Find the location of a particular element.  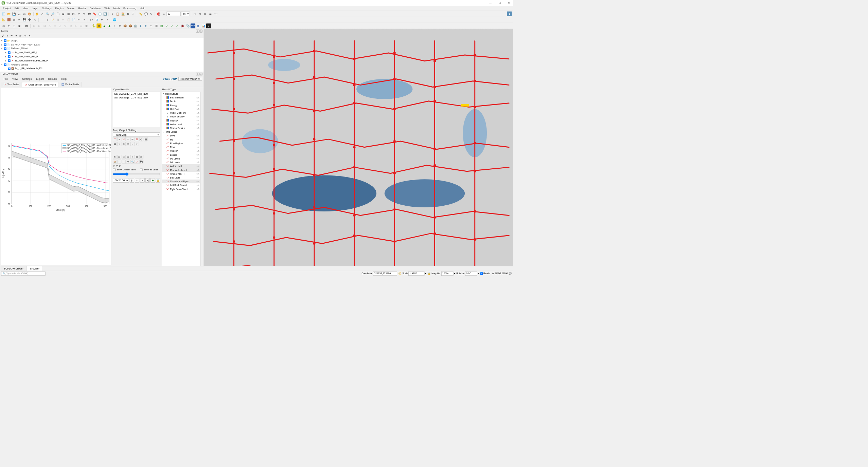

field-calculator-icon: 🧮 is located at coordinates (123, 14).